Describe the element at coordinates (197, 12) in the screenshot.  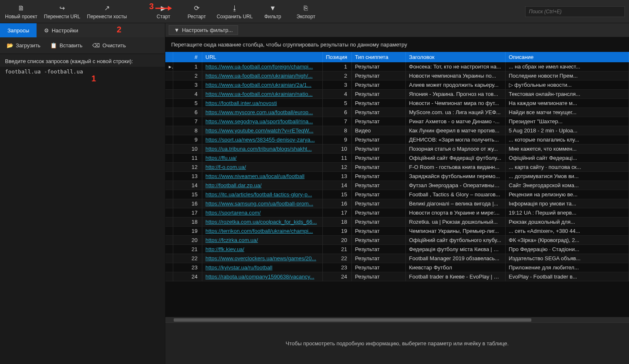
I see `restart-button: ⟳ Рестарт` at that location.